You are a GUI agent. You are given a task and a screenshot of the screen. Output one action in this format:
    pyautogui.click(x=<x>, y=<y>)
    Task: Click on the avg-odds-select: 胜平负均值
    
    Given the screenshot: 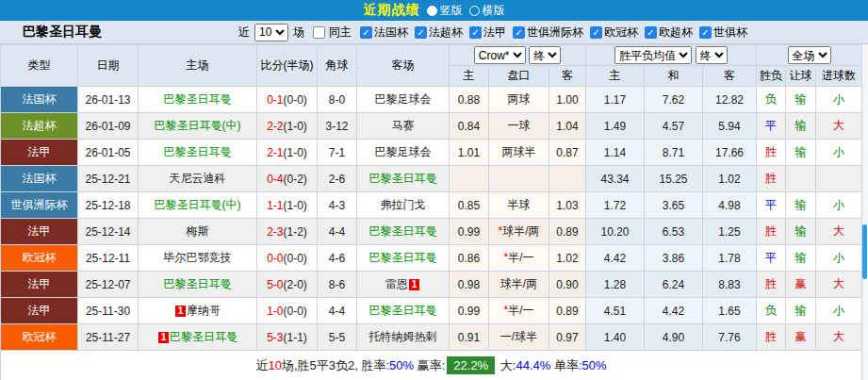 What is the action you would take?
    pyautogui.click(x=653, y=55)
    